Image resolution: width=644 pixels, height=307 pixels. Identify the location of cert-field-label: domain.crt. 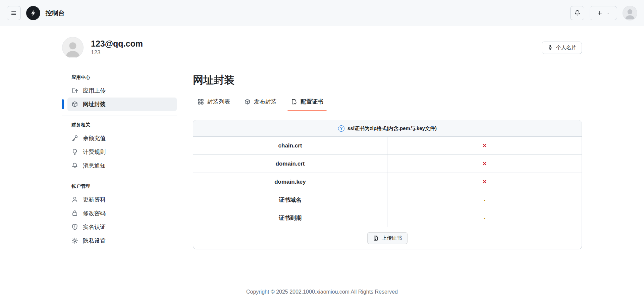
(290, 164).